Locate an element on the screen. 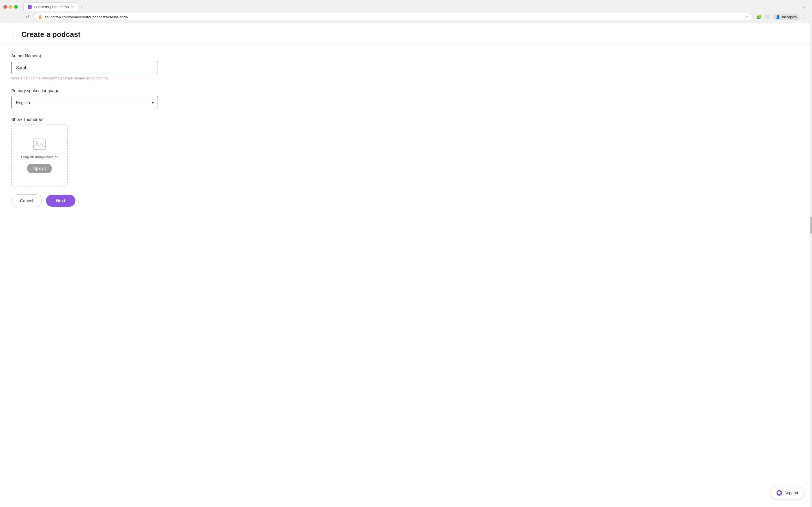 The width and height of the screenshot is (812, 507). lock-icon: 🔒 is located at coordinates (40, 17).